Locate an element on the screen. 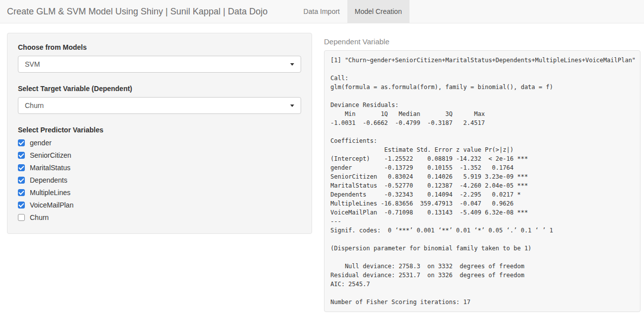  target-select-value: Churn is located at coordinates (34, 106).